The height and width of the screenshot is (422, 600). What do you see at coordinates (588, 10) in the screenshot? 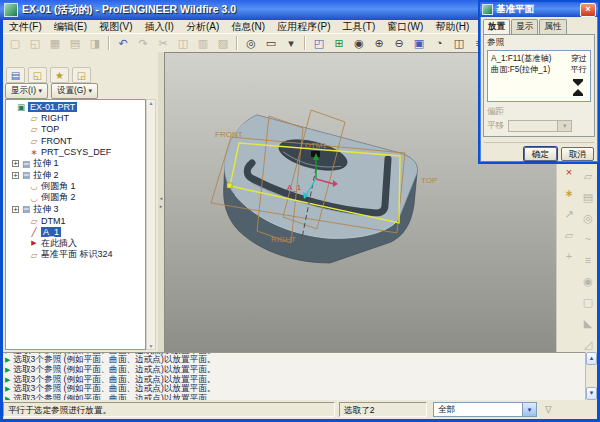
I see `close-icon: ×` at bounding box center [588, 10].